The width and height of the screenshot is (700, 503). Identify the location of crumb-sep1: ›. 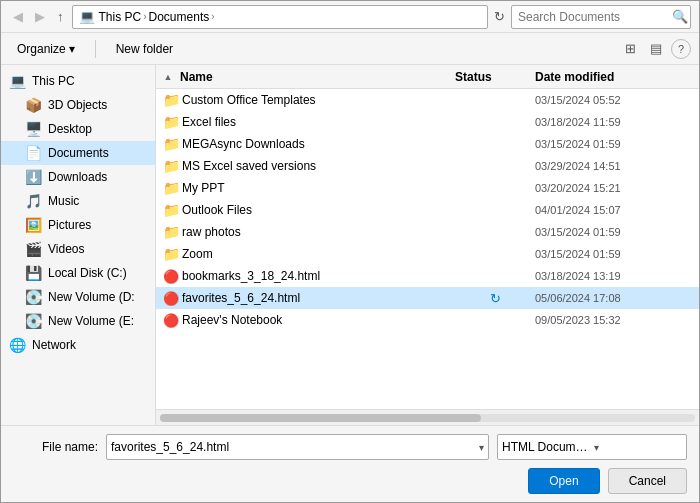
(144, 16).